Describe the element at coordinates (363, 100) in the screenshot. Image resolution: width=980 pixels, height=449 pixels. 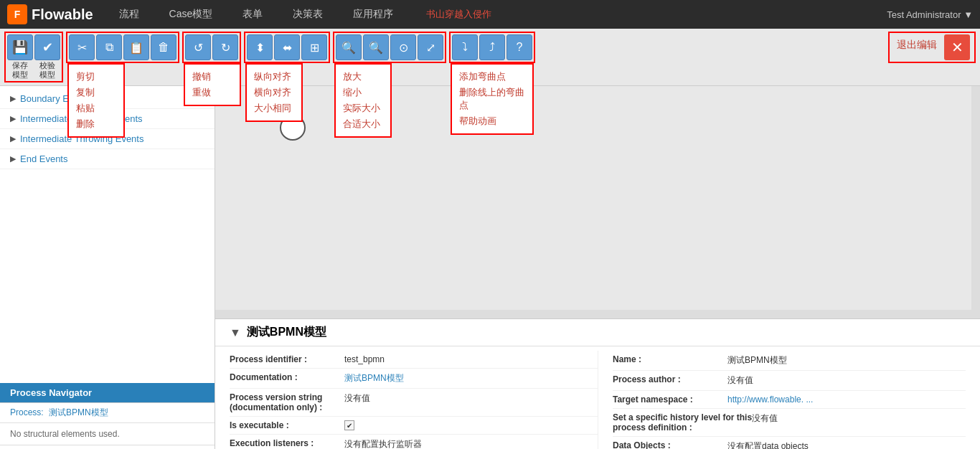
I see `zoom-dropdown: 放大 缩小 实际大小 合适大小` at that location.